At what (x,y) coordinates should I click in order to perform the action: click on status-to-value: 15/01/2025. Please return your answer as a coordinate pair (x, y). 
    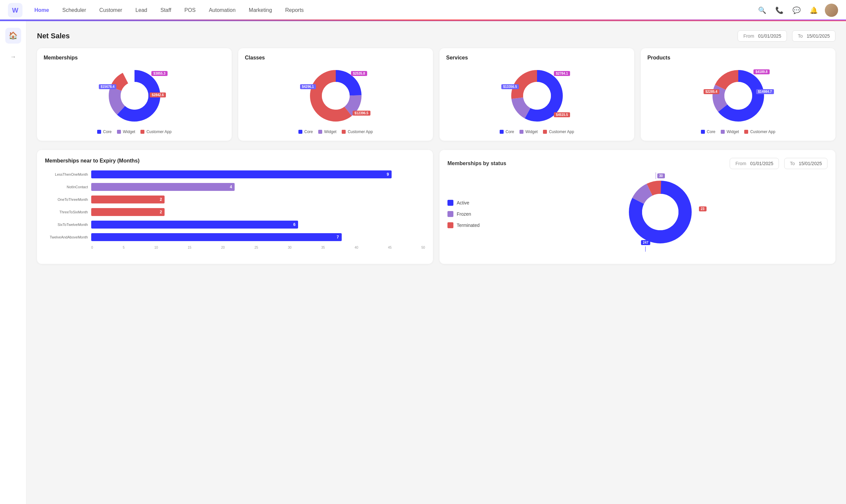
    Looking at the image, I should click on (810, 164).